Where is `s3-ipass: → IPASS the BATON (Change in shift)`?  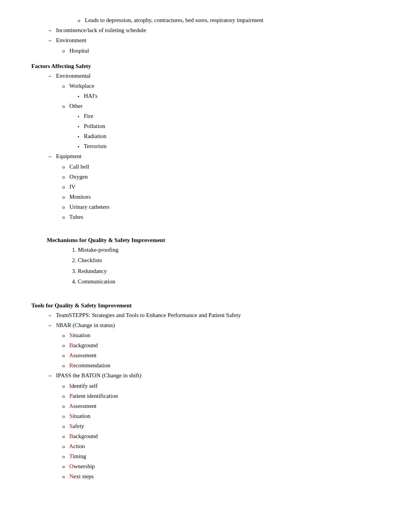 s3-ipass: → IPASS the BATON (Change in shift) is located at coordinates (213, 375).